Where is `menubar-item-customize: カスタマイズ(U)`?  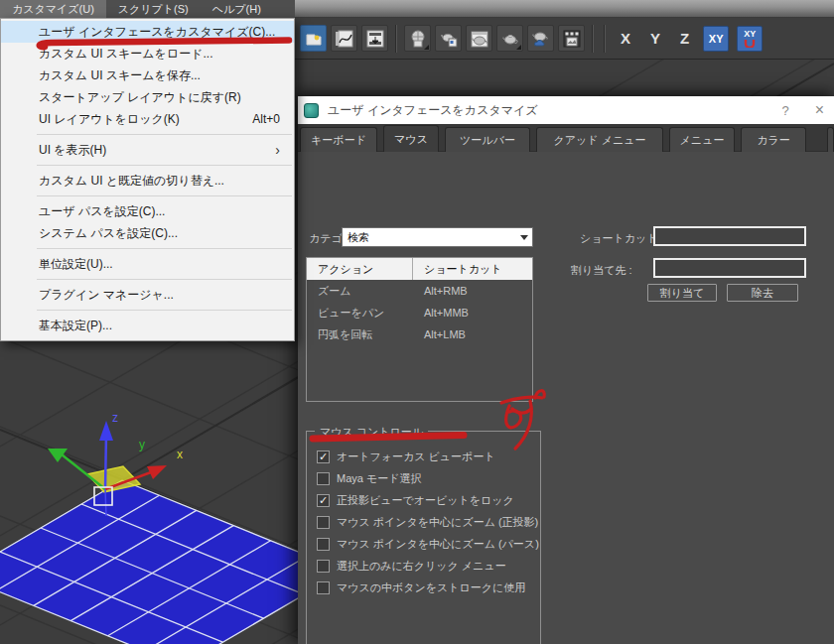 menubar-item-customize: カスタマイズ(U) is located at coordinates (54, 9).